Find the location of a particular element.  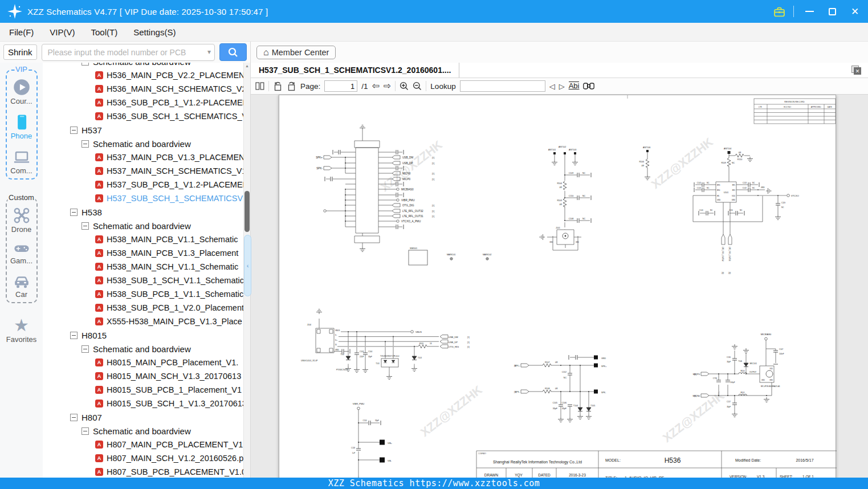

tree-item: AH8015_MAIN_SCH_V1.3_20170613 is located at coordinates (143, 376).